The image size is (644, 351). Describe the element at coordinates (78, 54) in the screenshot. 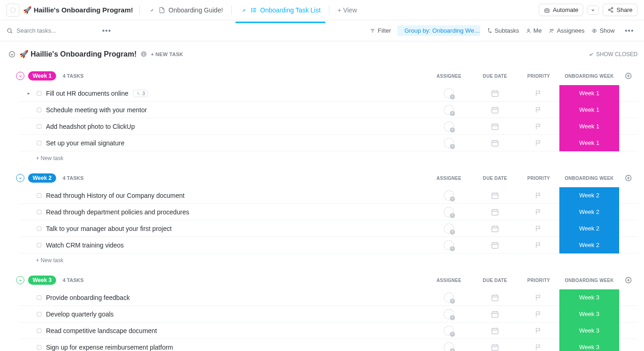

I see `list-title: 🚀 Haillie's Onboarding Program!` at that location.